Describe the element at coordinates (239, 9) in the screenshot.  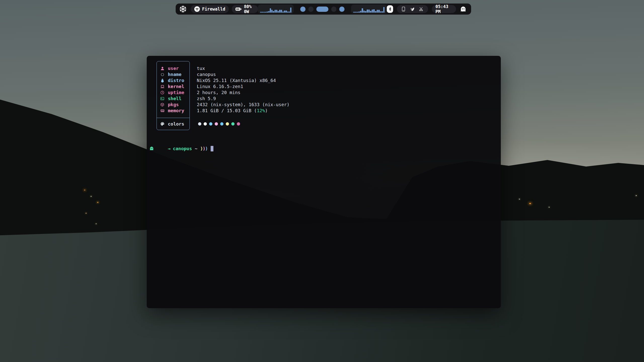
I see `battery-icon` at that location.